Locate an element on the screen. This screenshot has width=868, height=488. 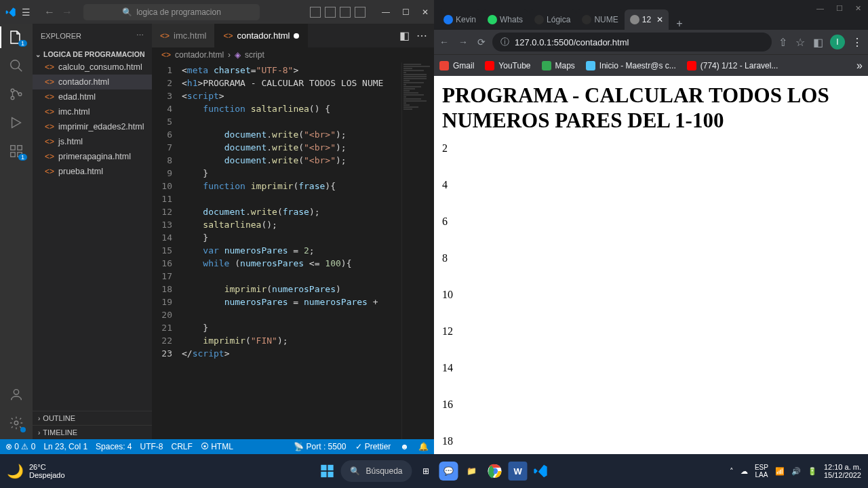
file-item: <>contador.html is located at coordinates (92, 82).